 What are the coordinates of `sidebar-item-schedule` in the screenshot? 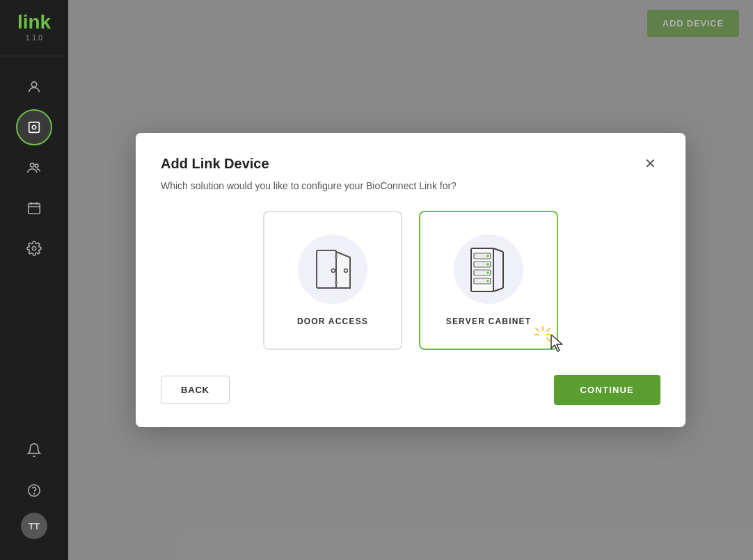 It's located at (34, 208).